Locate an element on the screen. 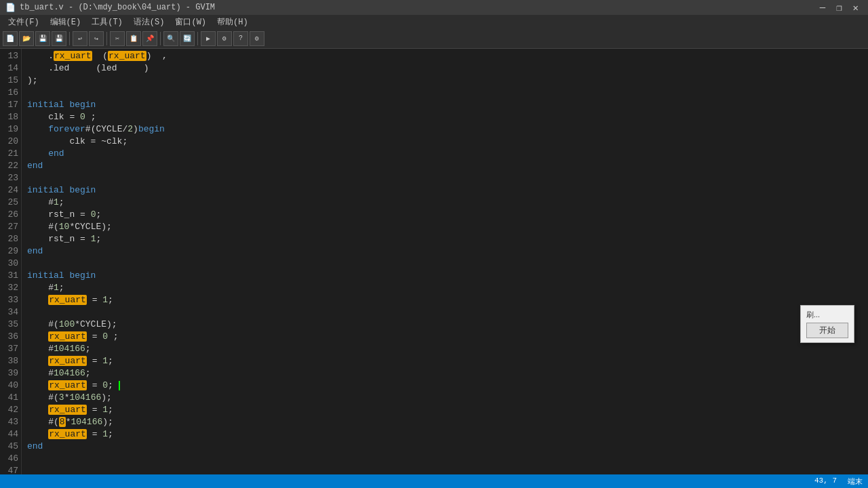 This screenshot has width=868, height=488. code-line-26: rst_n = 0; is located at coordinates (445, 215).